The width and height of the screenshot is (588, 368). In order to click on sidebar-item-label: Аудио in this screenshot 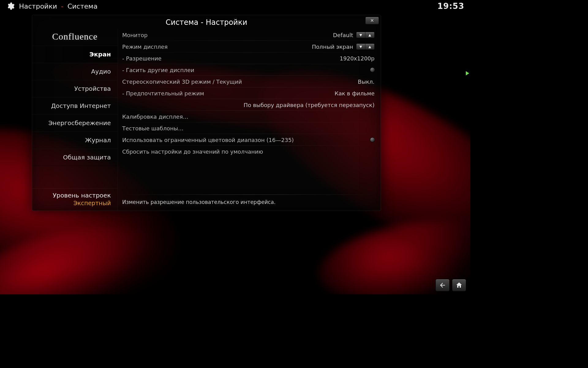, I will do `click(101, 71)`.